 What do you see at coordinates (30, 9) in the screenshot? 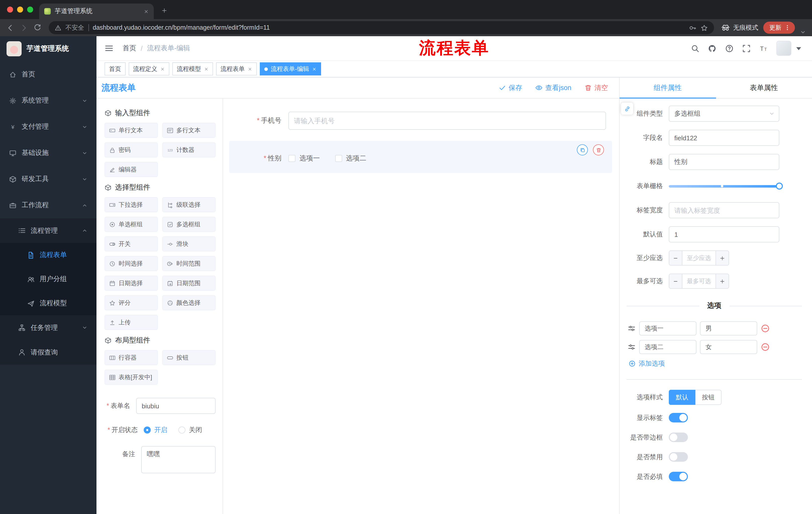
I see `zoom-window-button` at bounding box center [30, 9].